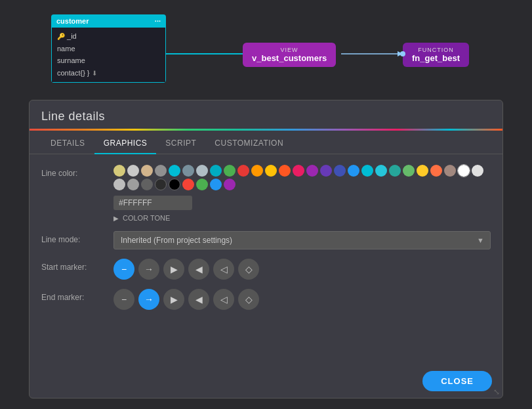 This screenshot has width=532, height=409. Describe the element at coordinates (73, 21) in the screenshot. I see `customer-node-title: customer` at that location.